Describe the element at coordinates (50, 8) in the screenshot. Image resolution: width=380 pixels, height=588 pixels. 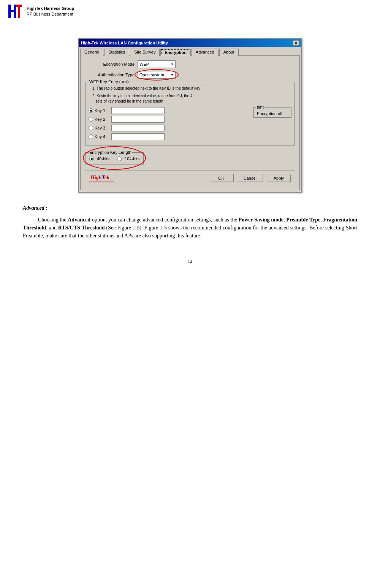
I see `company-name: HighTek Harness Group` at that location.